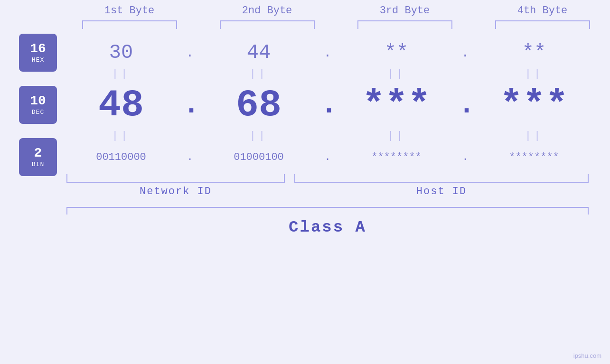 This screenshot has width=610, height=364. Describe the element at coordinates (328, 53) in the screenshot. I see `hex-row: 30 . 44 . ** . **` at that location.